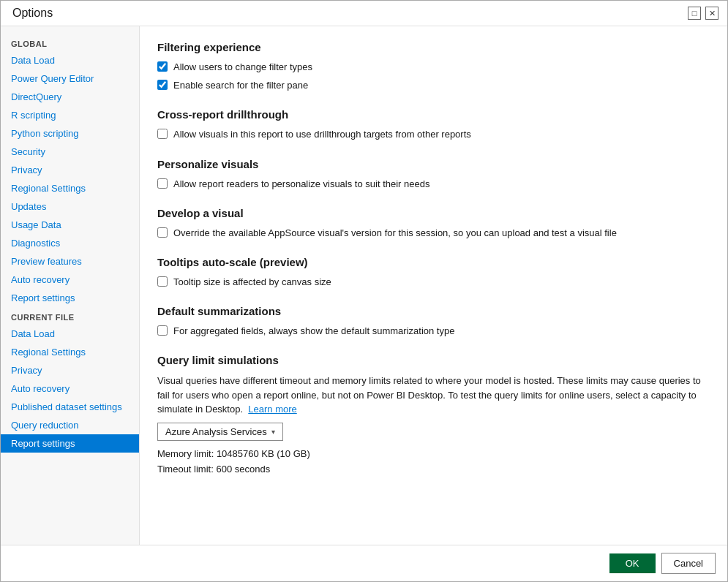 This screenshot has height=582, width=728. What do you see at coordinates (432, 213) in the screenshot?
I see `develop-visual-title: Develop a visual` at bounding box center [432, 213].